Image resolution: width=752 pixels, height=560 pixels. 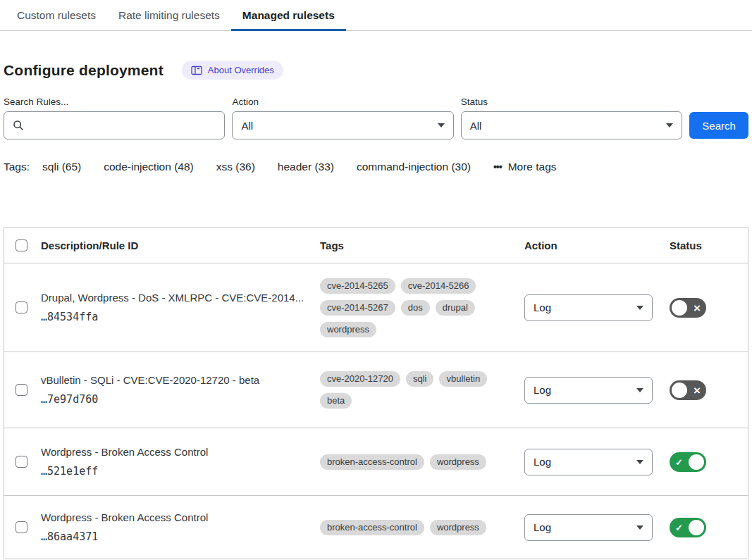 I want to click on tag-link: command-injection (30), so click(x=414, y=167).